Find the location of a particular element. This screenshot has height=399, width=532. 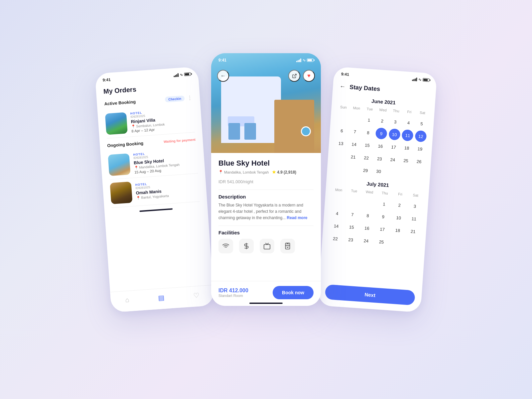

cal-day-jun-18: 18 is located at coordinates (407, 148).